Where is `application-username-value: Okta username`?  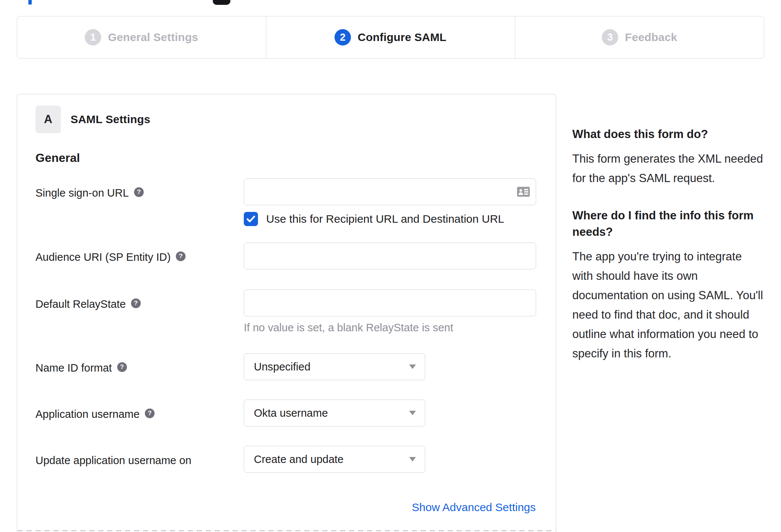 application-username-value: Okta username is located at coordinates (291, 413).